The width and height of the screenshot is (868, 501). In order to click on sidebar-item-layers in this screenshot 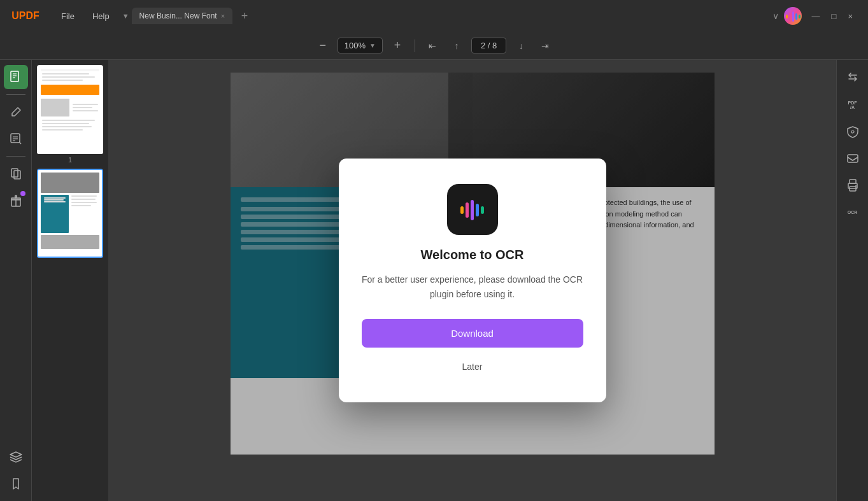, I will do `click(16, 457)`.